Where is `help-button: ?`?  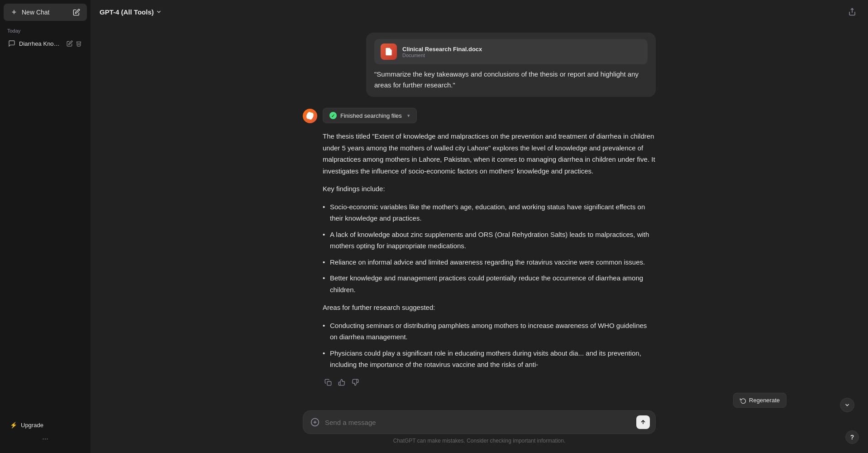 help-button: ? is located at coordinates (852, 437).